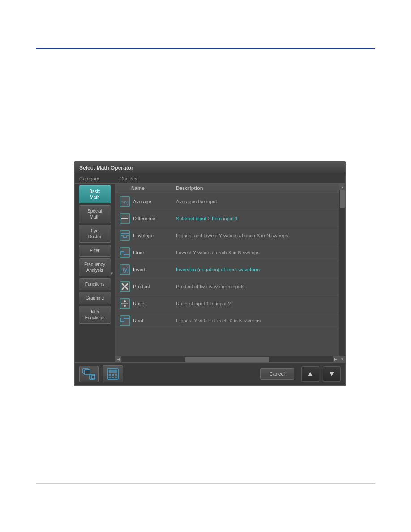 Image resolution: width=411 pixels, height=532 pixels. I want to click on category-btn-eye-doctor: EyeDoctor, so click(95, 234).